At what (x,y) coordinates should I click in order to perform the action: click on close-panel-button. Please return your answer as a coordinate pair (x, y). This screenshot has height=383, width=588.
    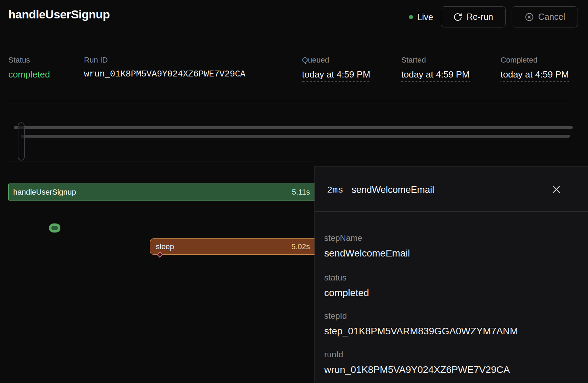
    Looking at the image, I should click on (556, 190).